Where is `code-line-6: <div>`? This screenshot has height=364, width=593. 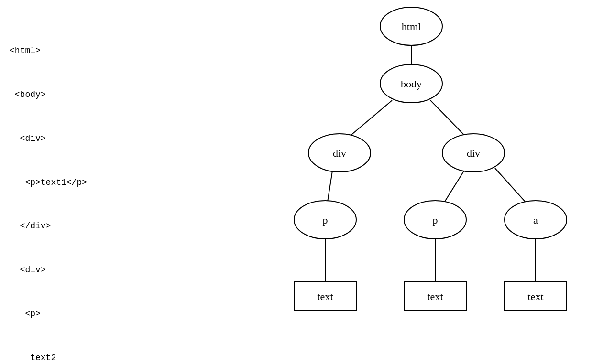 code-line-6: <div> is located at coordinates (48, 270).